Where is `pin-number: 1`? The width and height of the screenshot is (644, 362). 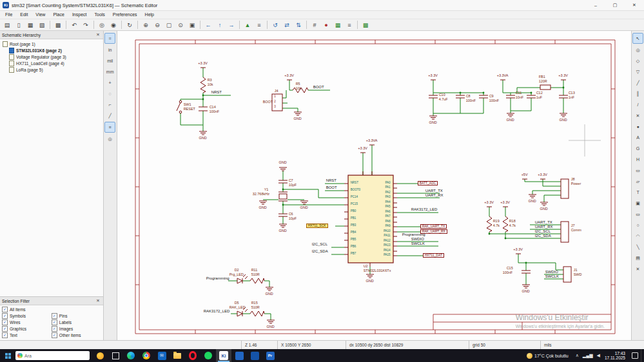 pin-number: 1 is located at coordinates (275, 97).